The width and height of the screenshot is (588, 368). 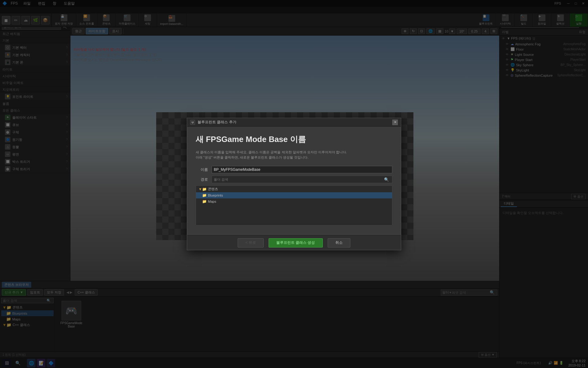 What do you see at coordinates (202, 170) in the screenshot?
I see `dialog-name-label: 이름` at bounding box center [202, 170].